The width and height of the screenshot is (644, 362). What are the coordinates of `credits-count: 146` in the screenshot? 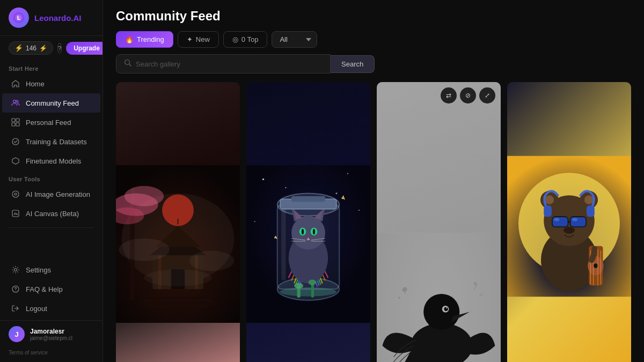 It's located at (31, 48).